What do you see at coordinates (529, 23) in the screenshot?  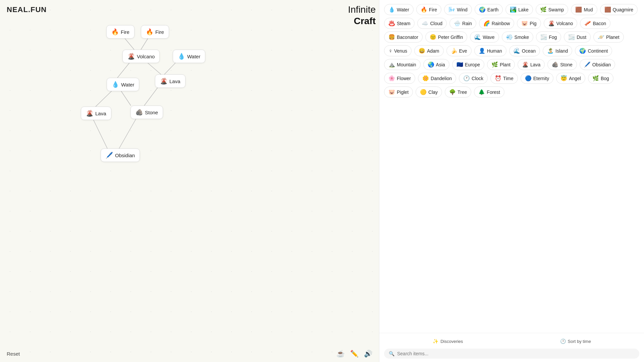 I see `sidebar-item-pig: 🐷Pig` at bounding box center [529, 23].